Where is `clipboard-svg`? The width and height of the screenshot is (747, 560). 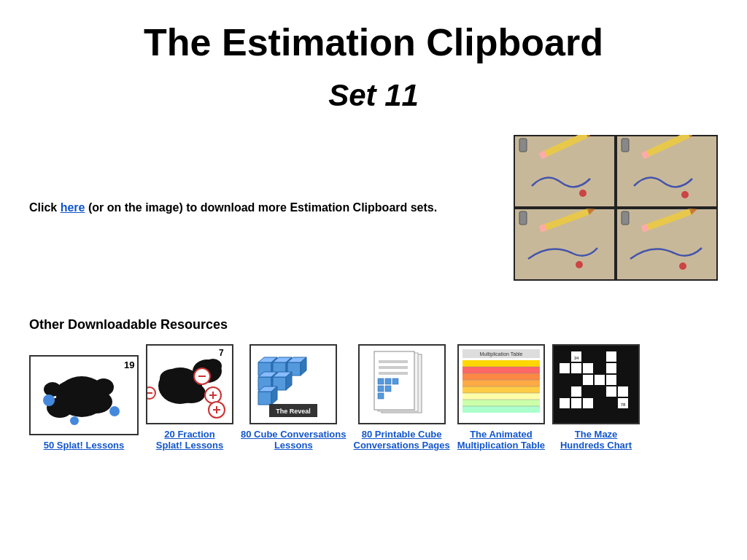 clipboard-svg is located at coordinates (616, 208).